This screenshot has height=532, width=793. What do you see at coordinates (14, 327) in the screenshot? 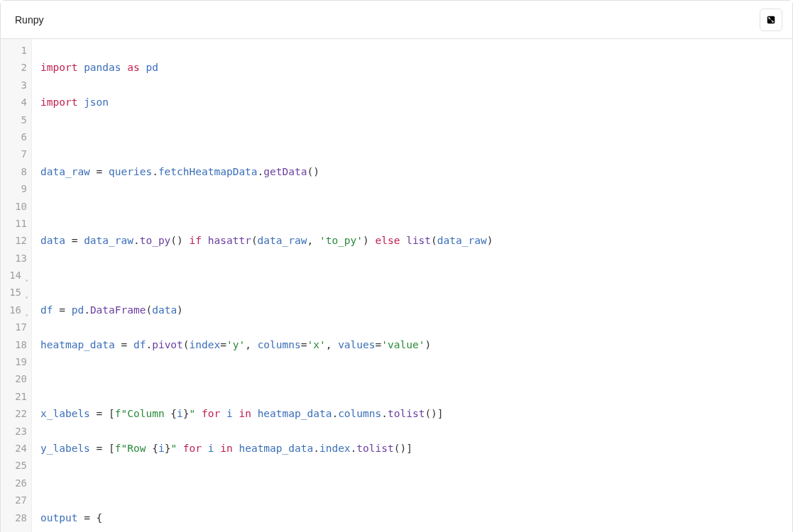
I see `line-number: 17` at bounding box center [14, 327].